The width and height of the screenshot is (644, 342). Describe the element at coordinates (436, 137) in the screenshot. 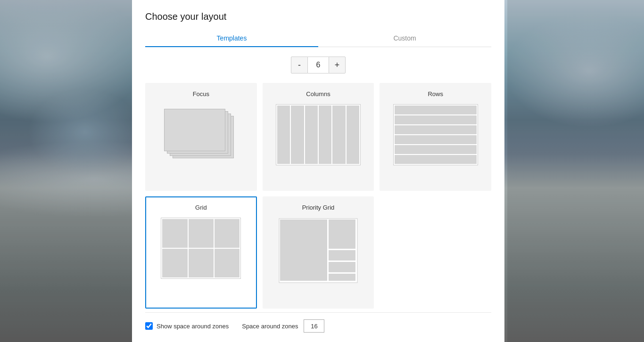

I see `layout-rows: Rows` at that location.